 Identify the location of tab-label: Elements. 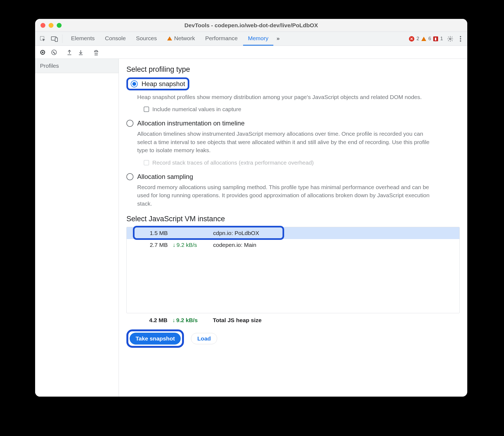
(83, 38).